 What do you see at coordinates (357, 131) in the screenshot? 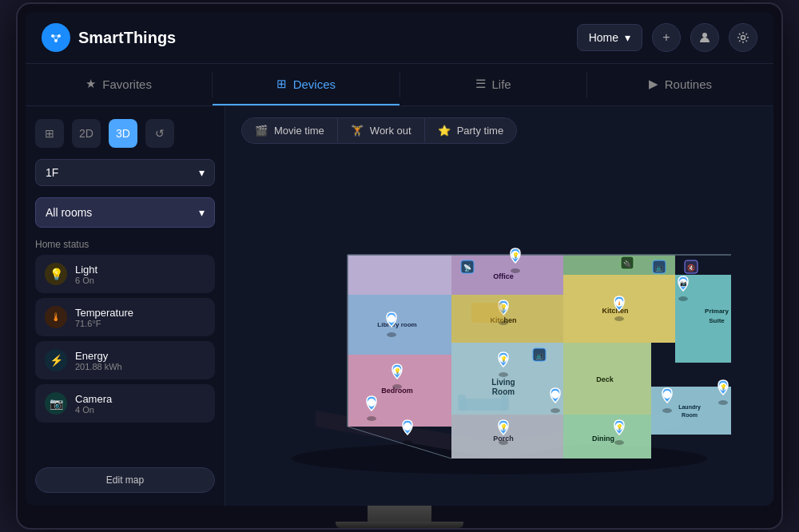
I see `workout-icon: 🏋` at bounding box center [357, 131].